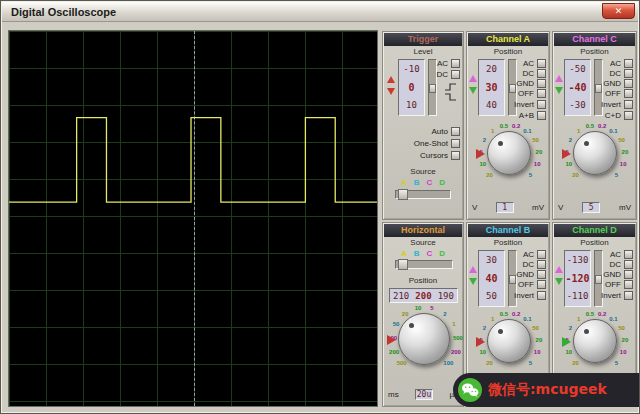 Image resolution: width=640 pixels, height=414 pixels. Describe the element at coordinates (391, 86) in the screenshot. I see `trigger-level-arrows` at that location.